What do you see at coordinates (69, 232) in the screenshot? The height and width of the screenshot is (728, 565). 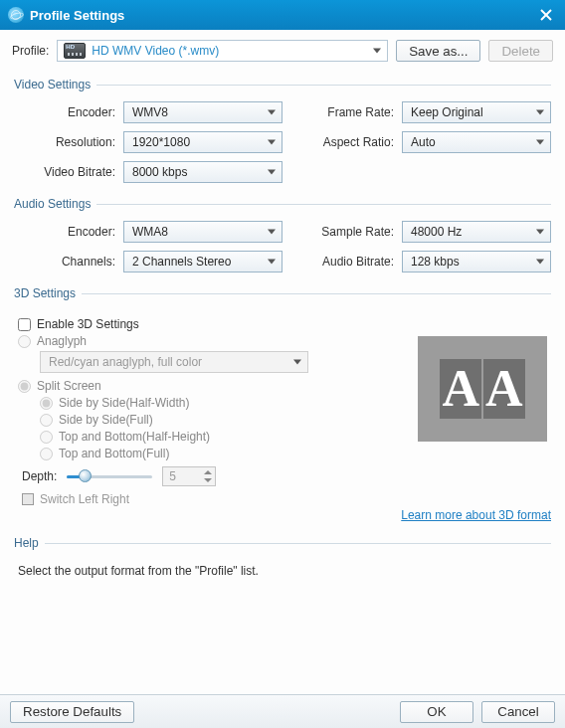 I see `audio-encoder-label: Encoder:` at bounding box center [69, 232].